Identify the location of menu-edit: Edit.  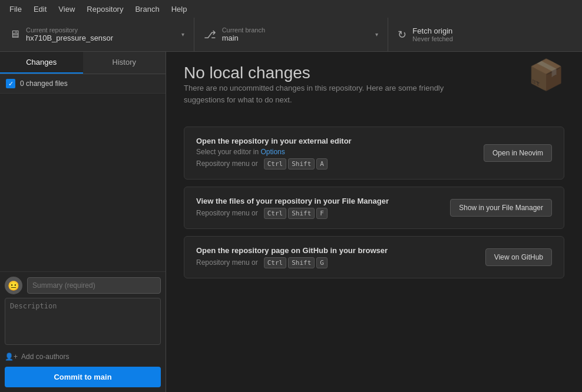
(40, 9).